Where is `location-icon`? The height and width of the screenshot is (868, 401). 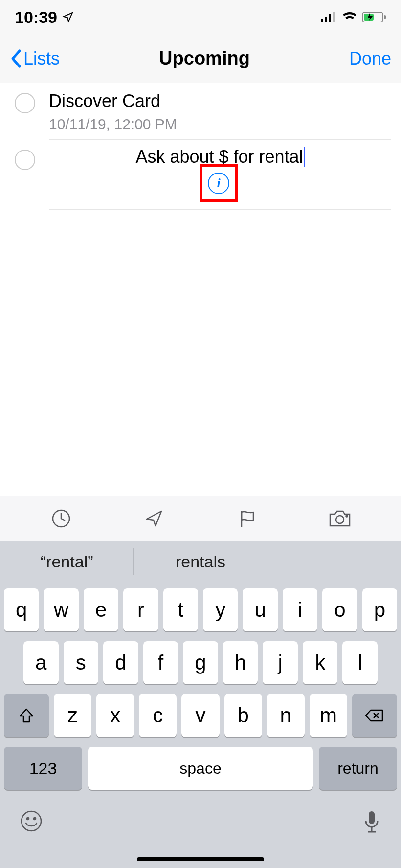 location-icon is located at coordinates (68, 17).